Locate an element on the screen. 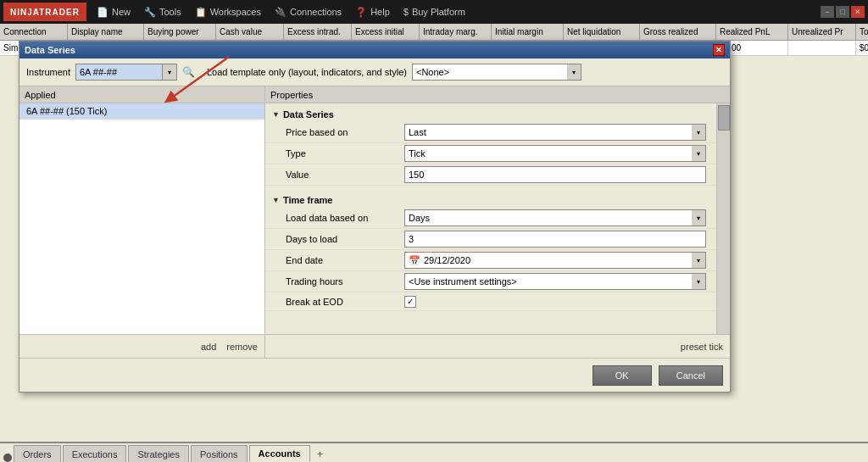 The width and height of the screenshot is (868, 462). bottom-area: Orders Executions Strategies Positions A… is located at coordinates (434, 452).